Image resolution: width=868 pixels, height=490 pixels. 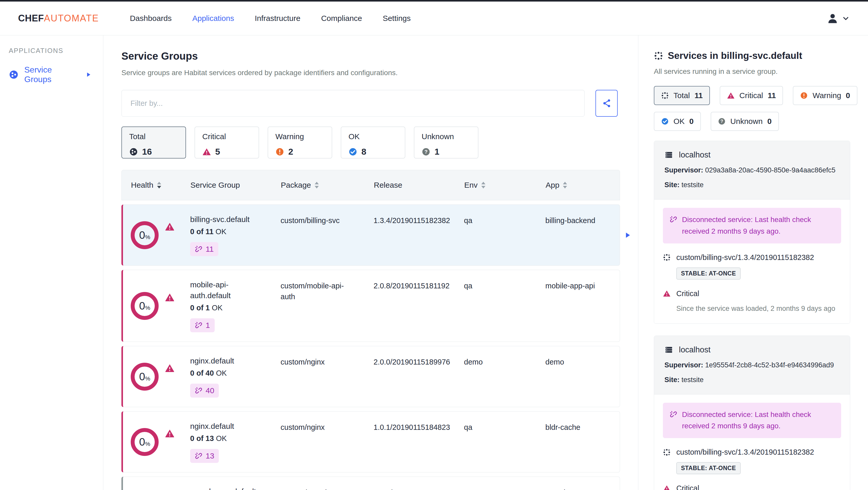 What do you see at coordinates (627, 235) in the screenshot?
I see `row-open-arrow-icon` at bounding box center [627, 235].